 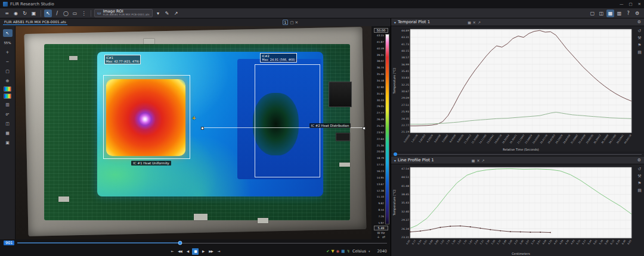 What do you see at coordinates (172, 251) in the screenshot?
I see `skip-start-icon: ⇤` at bounding box center [172, 251].